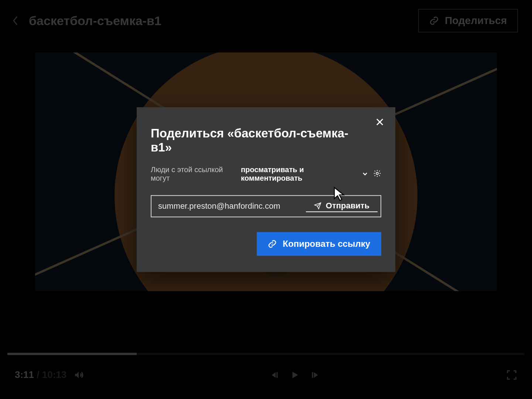 The image size is (532, 399). Describe the element at coordinates (266, 174) in the screenshot. I see `permission-row: Люди с этой ссылкой могут просматривать …` at that location.